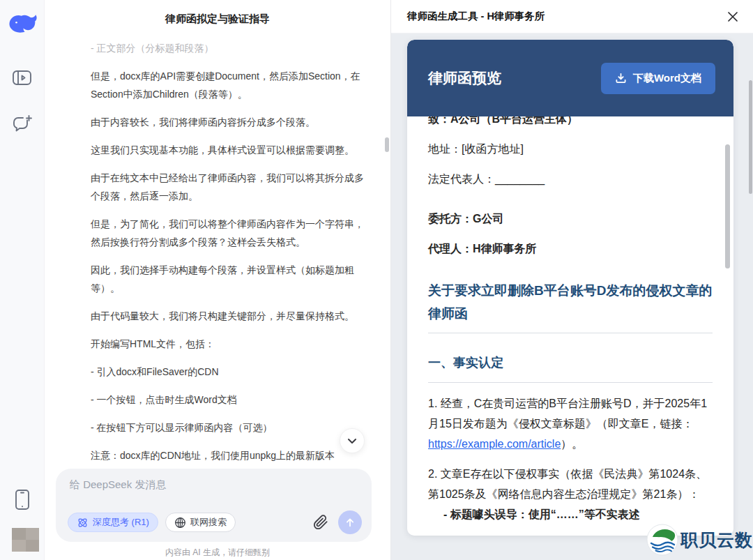 The height and width of the screenshot is (560, 753). Describe the element at coordinates (227, 427) in the screenshot. I see `message-paragraph: - 在按钮下方可以显示律师函内容（可选）` at that location.